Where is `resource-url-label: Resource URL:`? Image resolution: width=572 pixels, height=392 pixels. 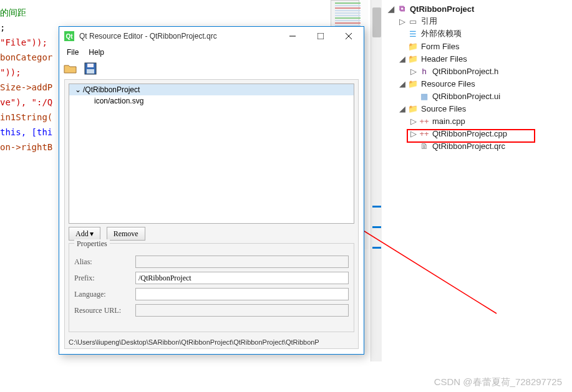 resource-url-label: Resource URL: is located at coordinates (102, 310).